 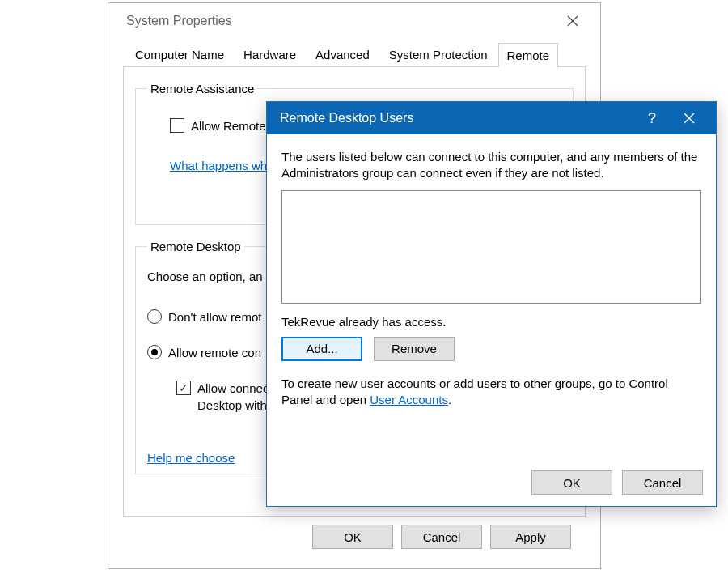 What do you see at coordinates (343, 54) in the screenshot?
I see `tab-advanced: Advanced` at bounding box center [343, 54].